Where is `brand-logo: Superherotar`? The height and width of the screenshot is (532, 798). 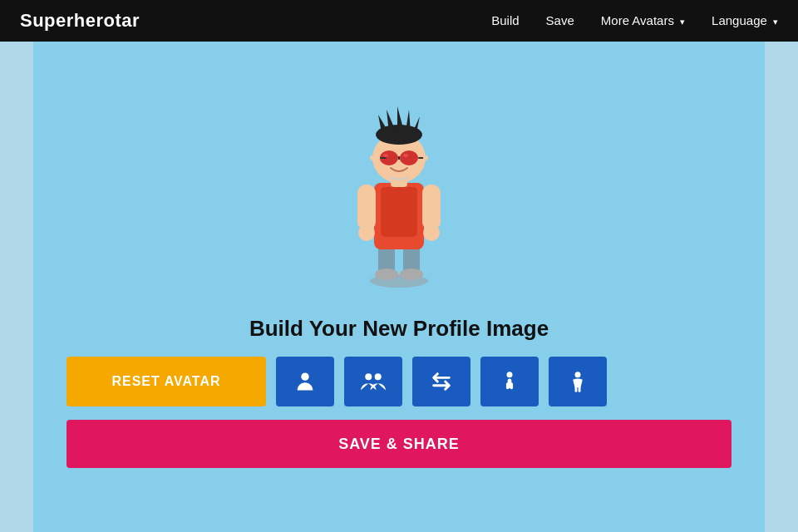 brand-logo: Superherotar is located at coordinates (80, 21).